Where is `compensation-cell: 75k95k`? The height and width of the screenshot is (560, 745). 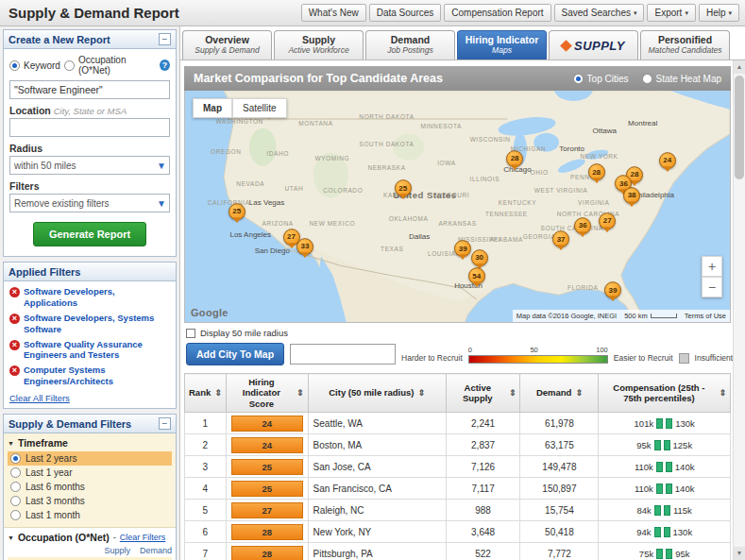 compensation-cell: 75k95k is located at coordinates (665, 552).